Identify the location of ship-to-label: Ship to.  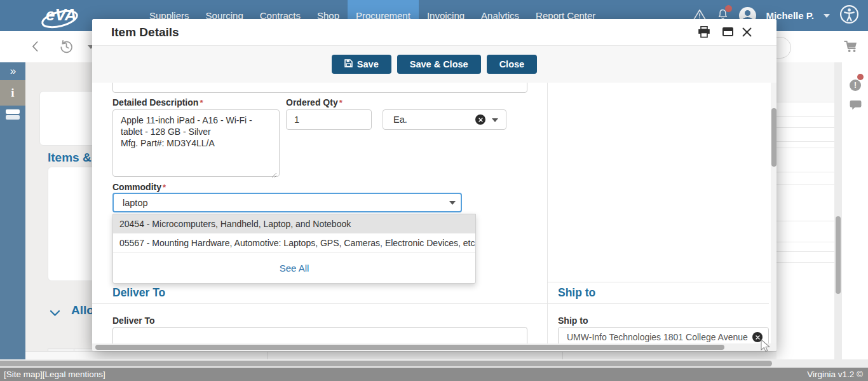
(573, 321).